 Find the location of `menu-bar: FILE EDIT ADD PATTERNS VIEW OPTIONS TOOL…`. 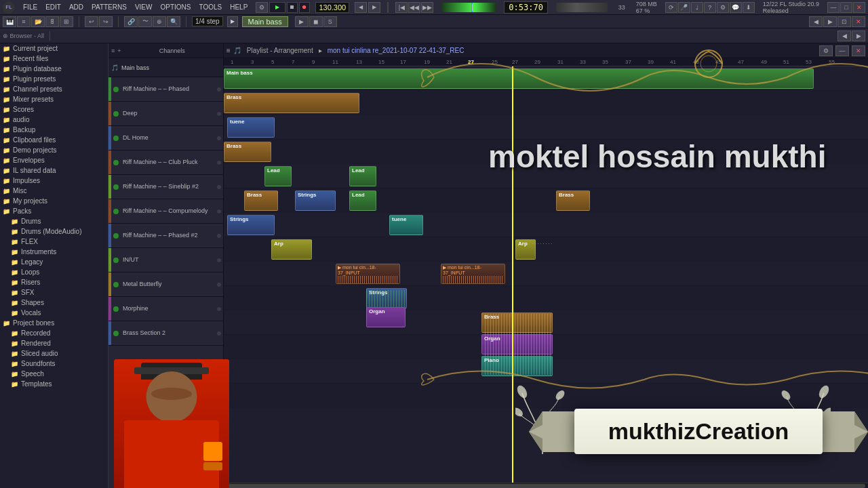

menu-bar: FILE EDIT ADD PATTERNS VIEW OPTIONS TOOL… is located at coordinates (136, 7).